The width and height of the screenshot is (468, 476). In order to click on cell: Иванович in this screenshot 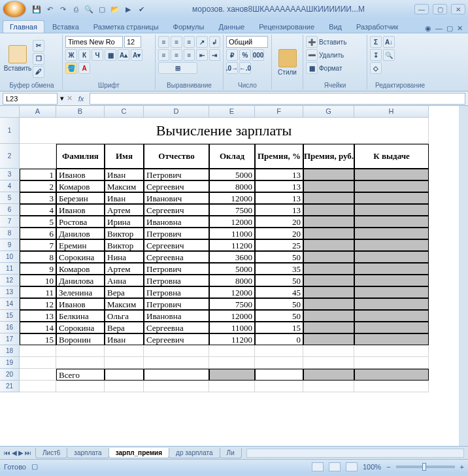, I will do `click(176, 198)`.